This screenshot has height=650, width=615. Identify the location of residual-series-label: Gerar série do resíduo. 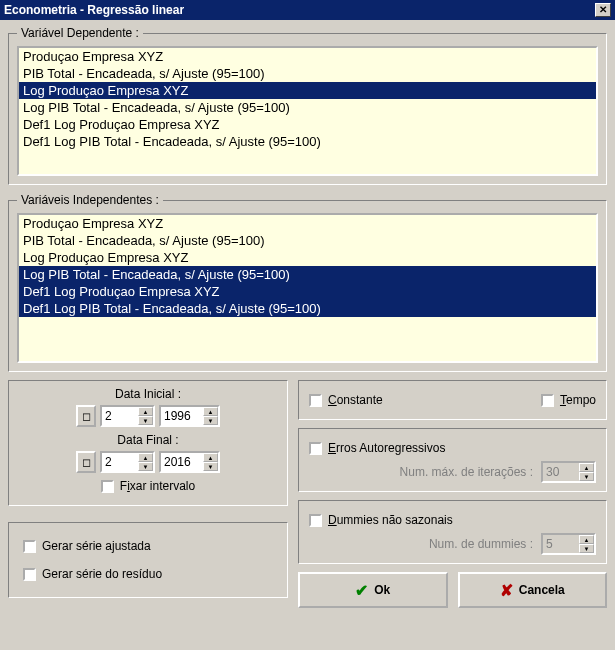
(102, 574).